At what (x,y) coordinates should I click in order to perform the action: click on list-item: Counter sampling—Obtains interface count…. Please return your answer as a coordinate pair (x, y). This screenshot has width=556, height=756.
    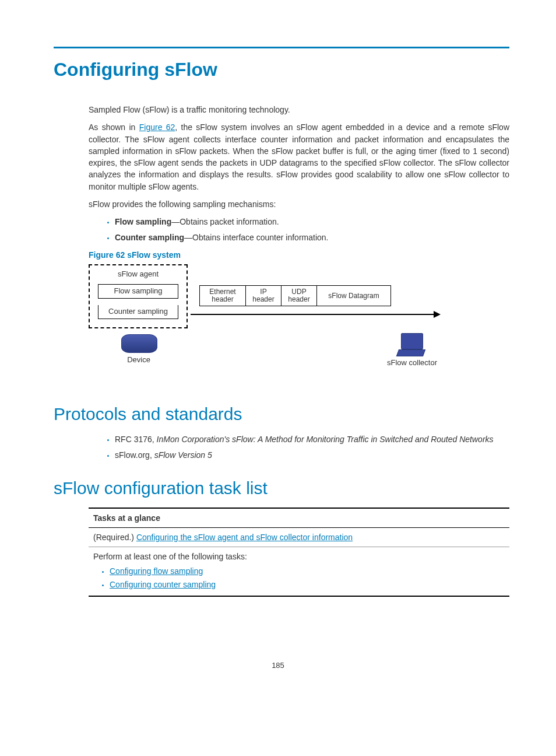
    Looking at the image, I should click on (312, 237).